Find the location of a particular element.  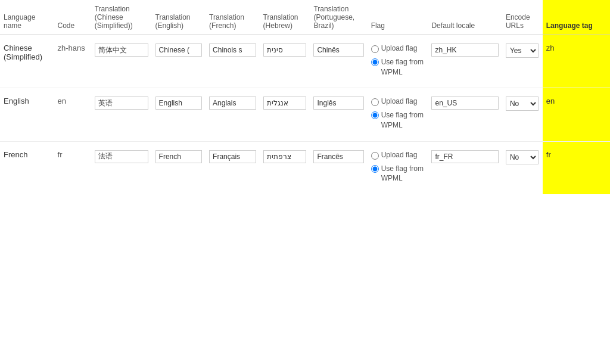

header-trans-zh: Translation (Chinese (Simplified)) is located at coordinates (122, 18).